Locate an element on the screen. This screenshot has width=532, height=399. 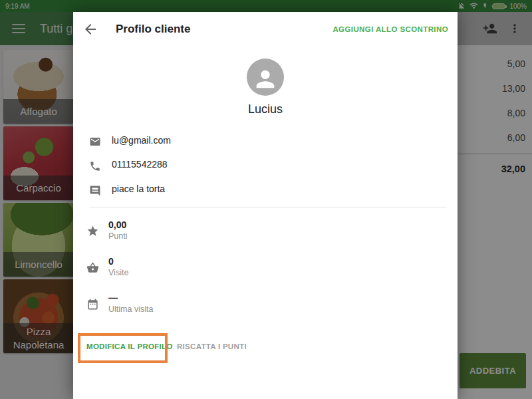
star-icon is located at coordinates (93, 231).